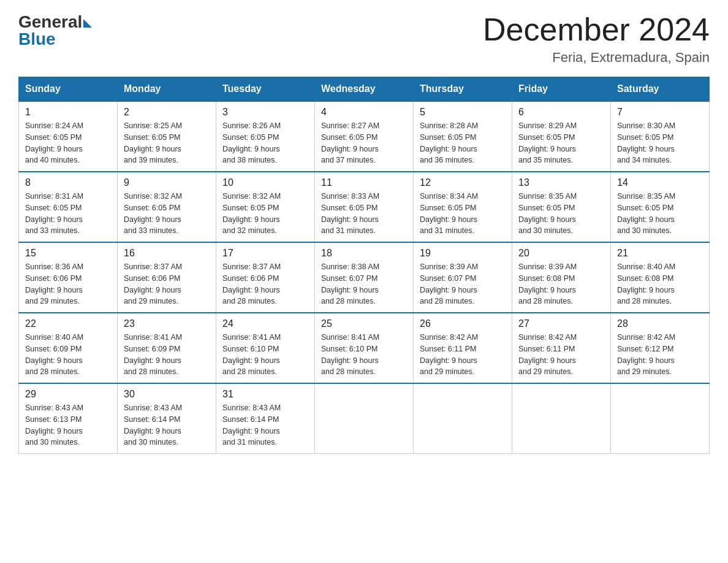 The height and width of the screenshot is (563, 728). Describe the element at coordinates (463, 285) in the screenshot. I see `day-info: Sunrise: 8:39 AMSunset: 6:07 PMDaylight:…` at that location.